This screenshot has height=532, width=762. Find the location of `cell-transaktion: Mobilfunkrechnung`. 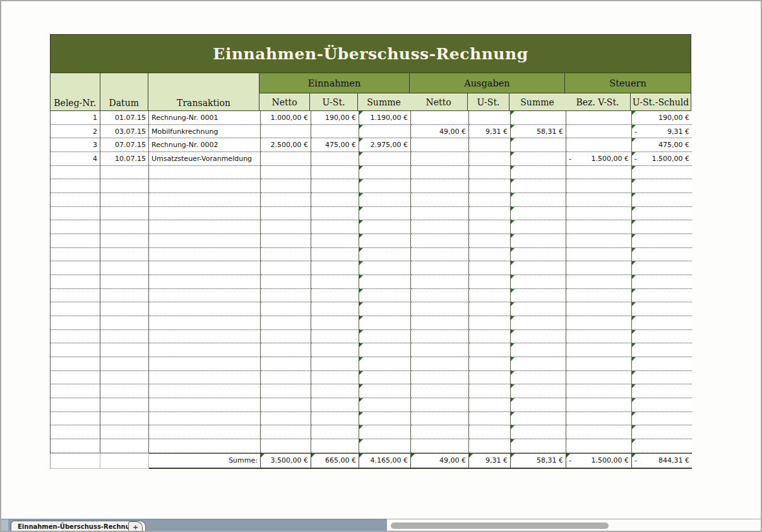

cell-transaktion: Mobilfunkrechnung is located at coordinates (205, 132).